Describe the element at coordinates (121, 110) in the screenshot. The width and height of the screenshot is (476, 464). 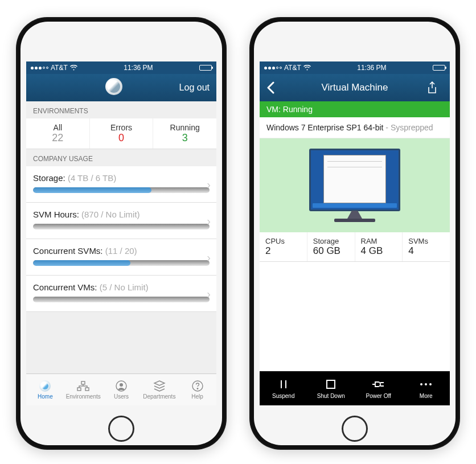
I see `environments-section-label: ENVIRONMENTS` at that location.